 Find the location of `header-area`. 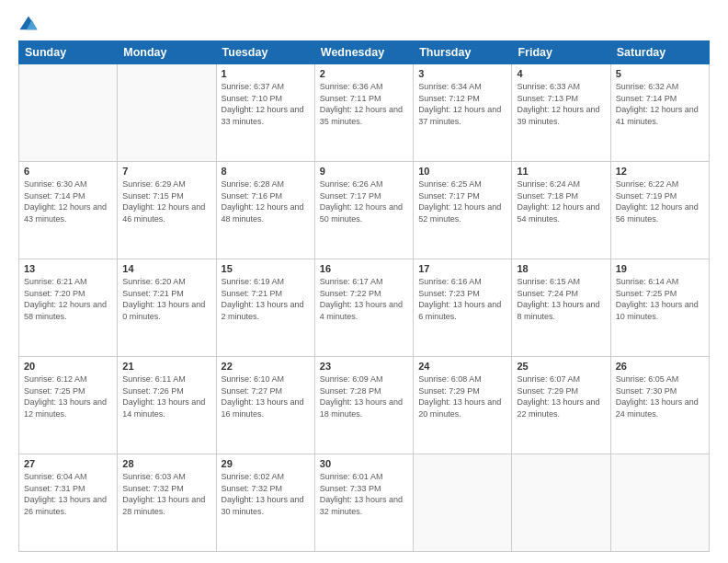

header-area is located at coordinates (364, 25).